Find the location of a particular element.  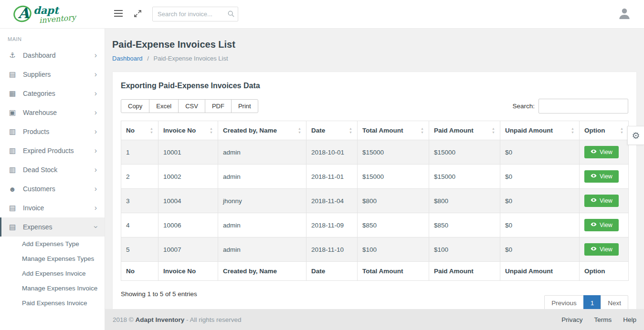

cell-option: View is located at coordinates (604, 225).